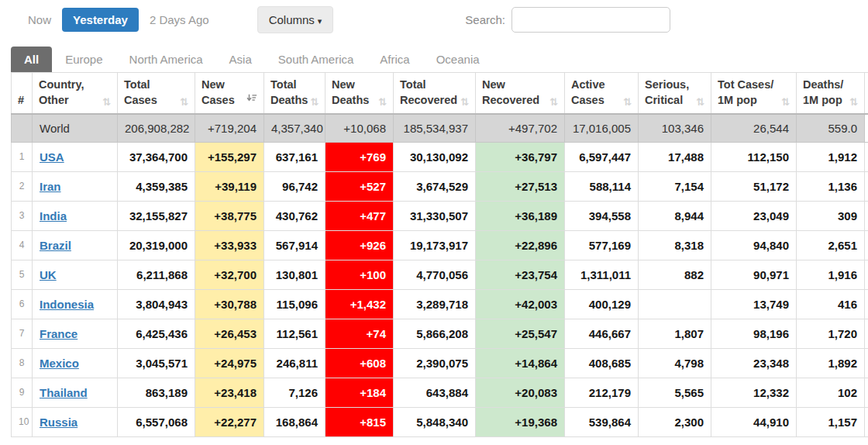  What do you see at coordinates (675, 393) in the screenshot?
I see `cell-serious-critical: 5,565` at bounding box center [675, 393].